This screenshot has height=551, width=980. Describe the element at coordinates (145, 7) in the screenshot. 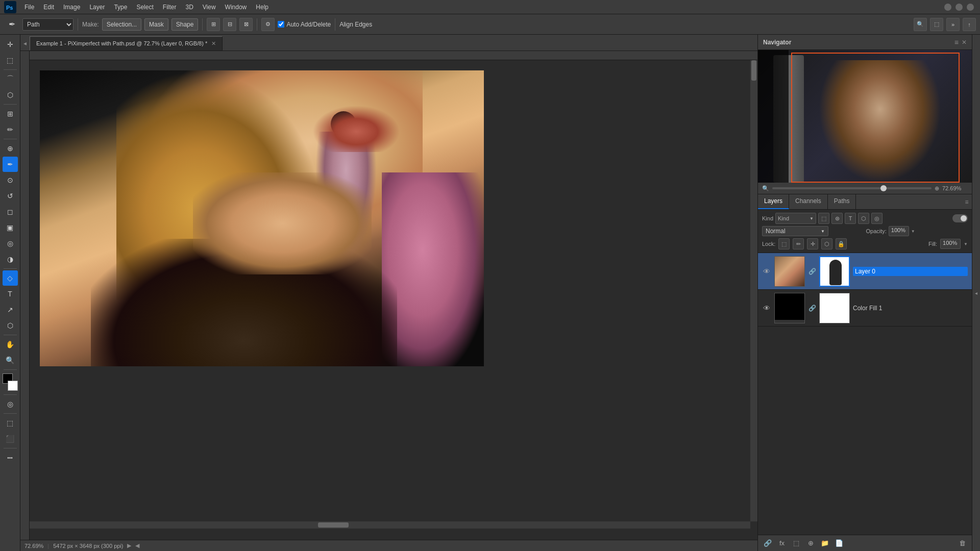

I see `menu-select: Select` at that location.